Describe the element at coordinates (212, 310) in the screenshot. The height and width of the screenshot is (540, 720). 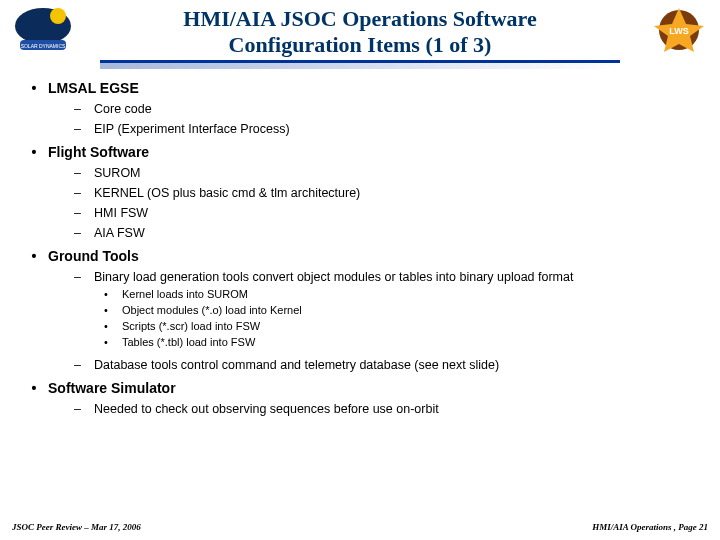
I see `lv3-label: Object modules (*.o) load into Kernel` at that location.